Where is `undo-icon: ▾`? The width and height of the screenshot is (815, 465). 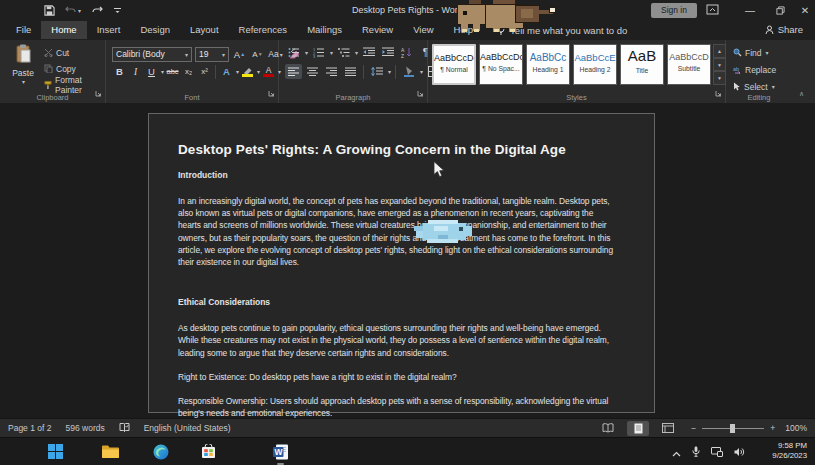 undo-icon: ▾ is located at coordinates (73, 10).